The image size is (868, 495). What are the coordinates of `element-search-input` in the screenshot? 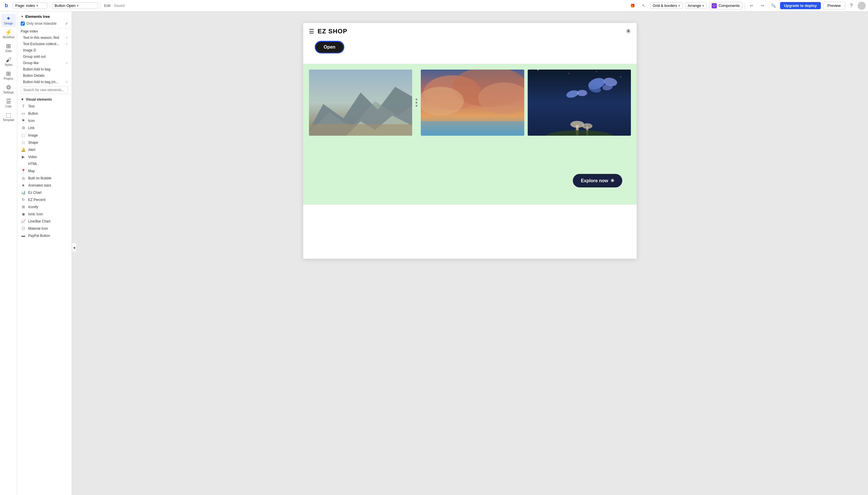 It's located at (44, 90).